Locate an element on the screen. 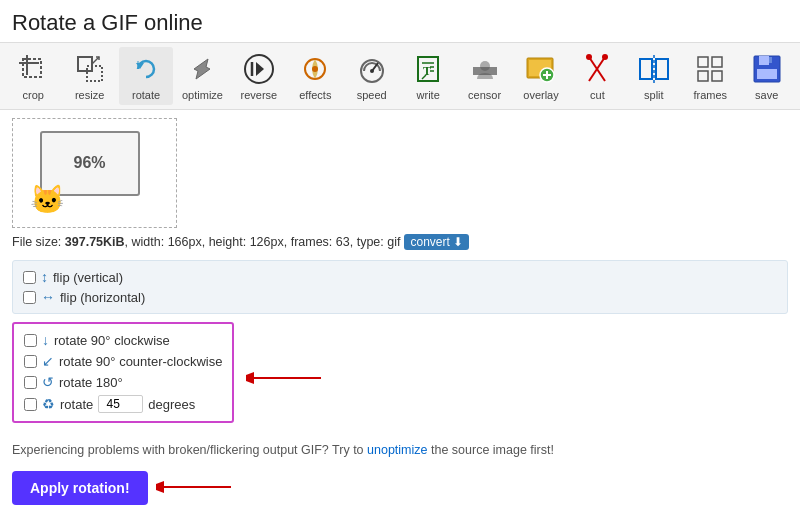 The image size is (800, 530). crop-icon is located at coordinates (33, 69).